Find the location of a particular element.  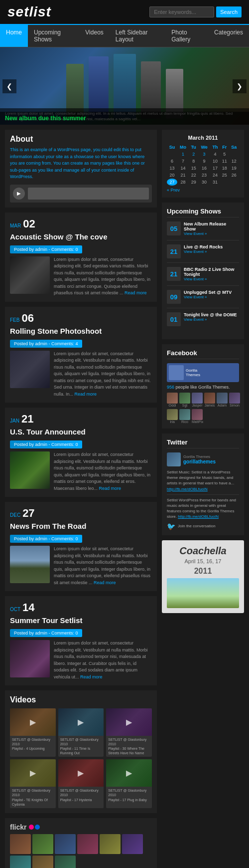

flickr-dots is located at coordinates (34, 827).